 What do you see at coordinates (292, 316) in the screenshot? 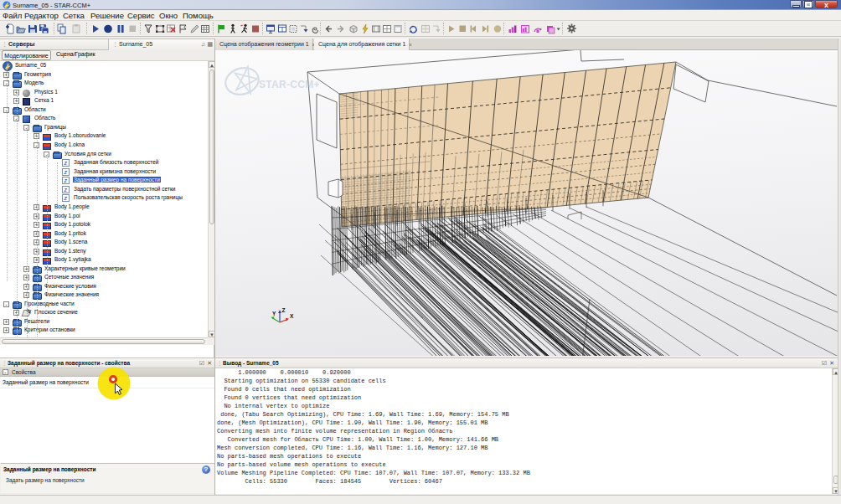
I see `svg-text: X` at bounding box center [292, 316].